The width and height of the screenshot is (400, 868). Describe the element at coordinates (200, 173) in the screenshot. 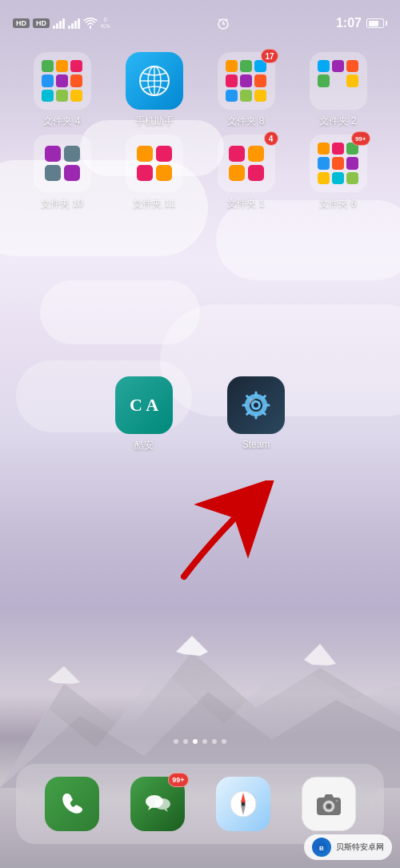

I see `app-row-2: 文件夹 10 文件夹 11 4` at that location.